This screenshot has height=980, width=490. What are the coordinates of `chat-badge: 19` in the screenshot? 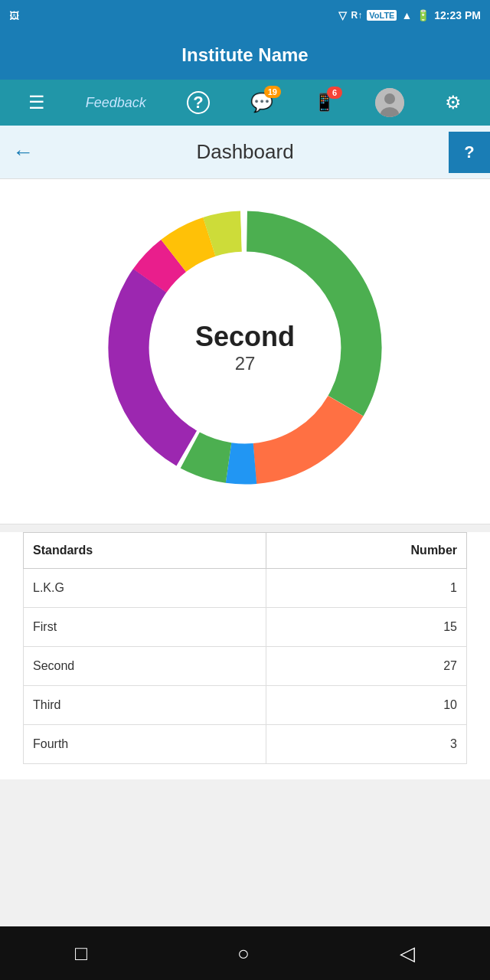 It's located at (273, 92).